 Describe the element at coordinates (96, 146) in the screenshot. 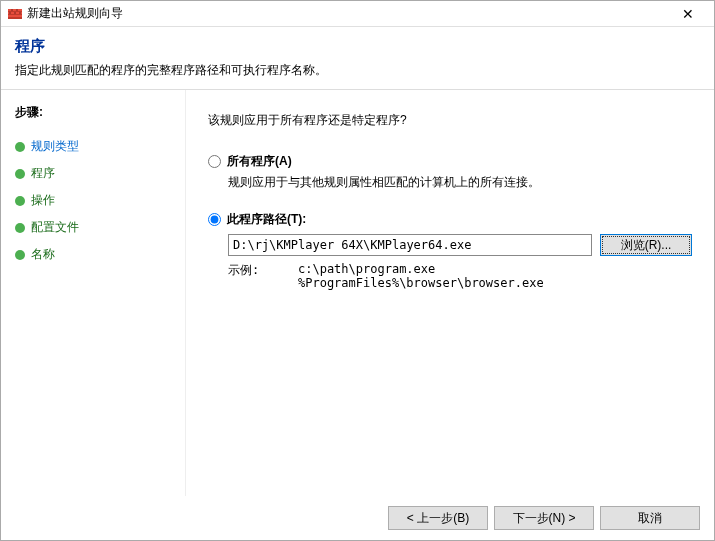

I see `step-rule-type: 规则类型` at that location.